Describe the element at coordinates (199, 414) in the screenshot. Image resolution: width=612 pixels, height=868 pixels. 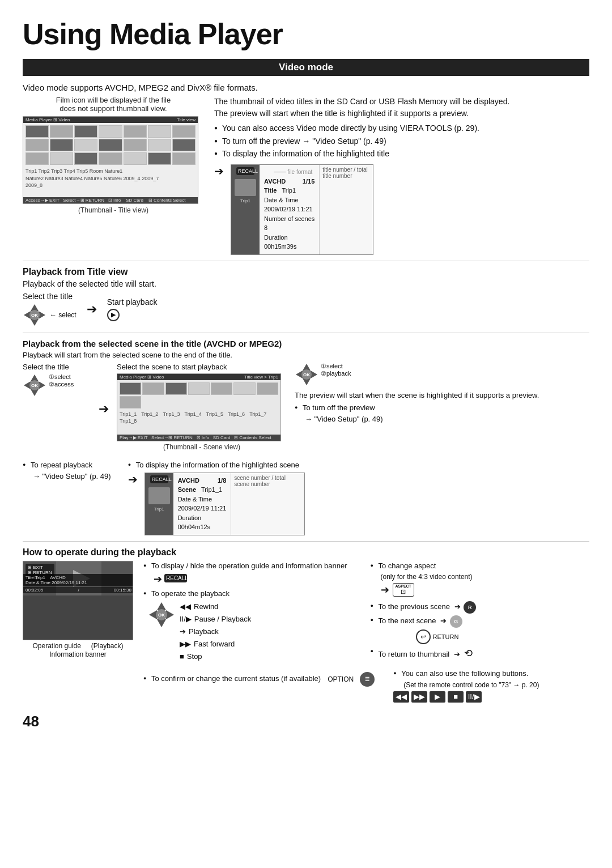
I see `scene-labels: Trip1_1Trip1_2Trip1_3Trip1_4Trip1_5Trip1…` at that location.